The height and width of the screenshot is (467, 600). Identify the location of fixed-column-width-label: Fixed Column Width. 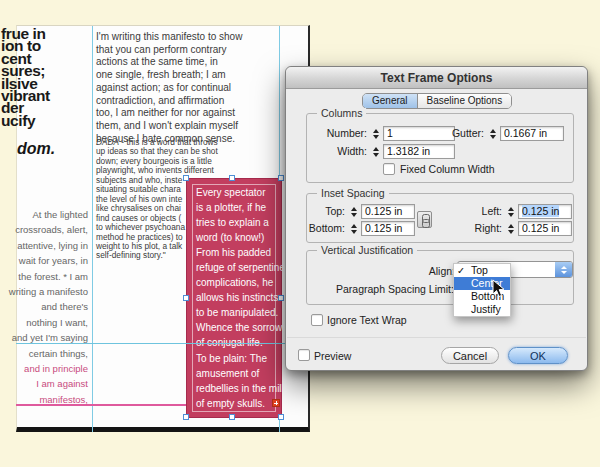
(448, 170).